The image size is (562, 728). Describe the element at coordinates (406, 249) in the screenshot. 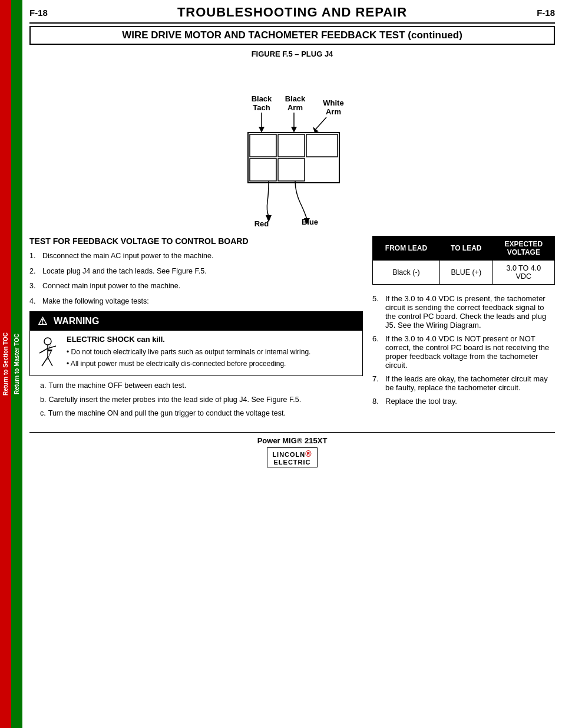

I see `col-from-lead: FROM LEAD` at that location.